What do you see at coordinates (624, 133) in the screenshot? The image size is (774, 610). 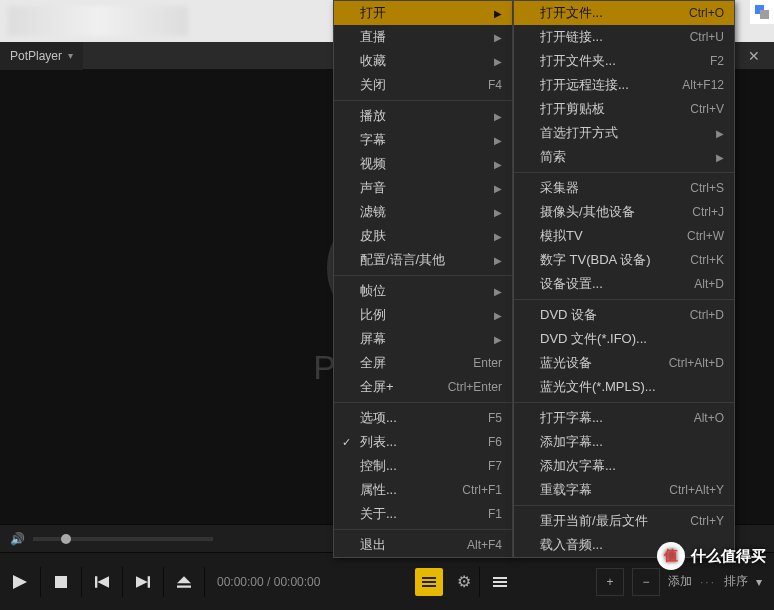 I see `menu-item: 首选打开方式▶` at bounding box center [624, 133].